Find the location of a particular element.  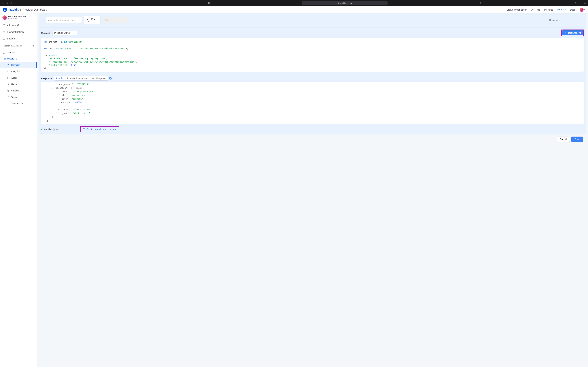

page-title: Provider Dashboard is located at coordinates (35, 10).